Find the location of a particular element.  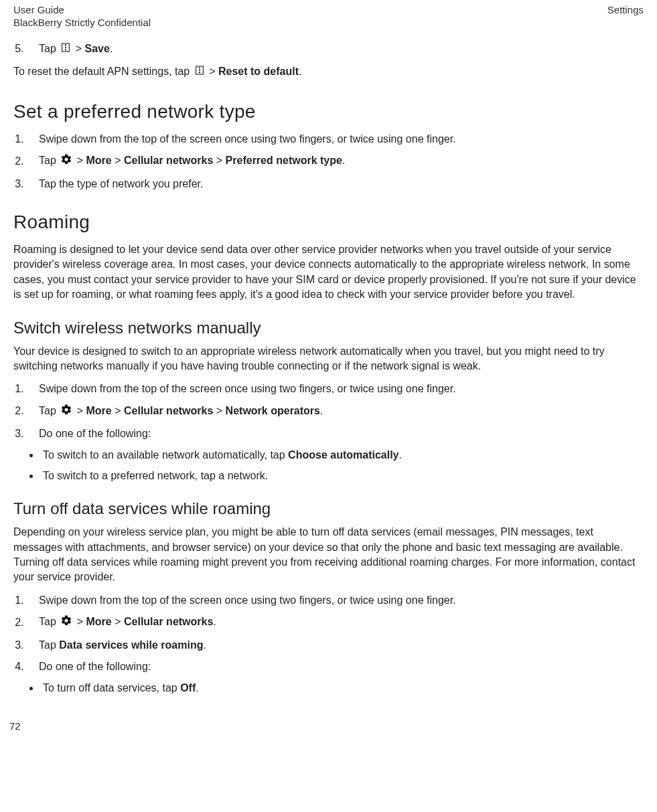

page-header: User Guide Settings is located at coordinates (328, 9).